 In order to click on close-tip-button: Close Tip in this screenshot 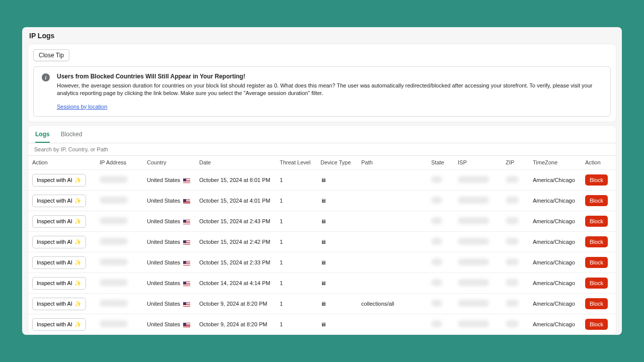, I will do `click(51, 55)`.